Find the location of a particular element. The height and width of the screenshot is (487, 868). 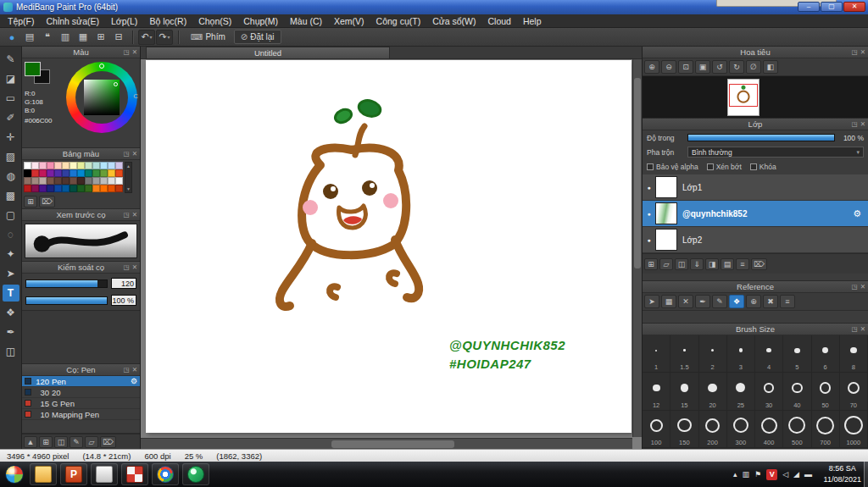

opacity-slider is located at coordinates (761, 137).